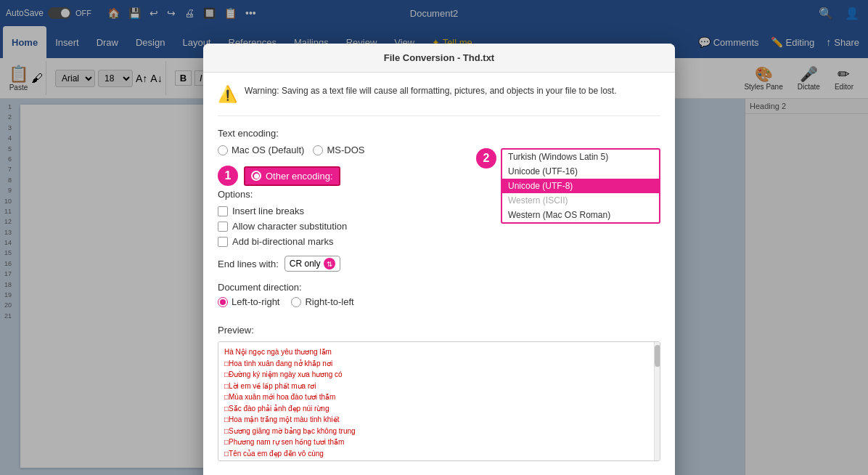 The image size is (868, 475). I want to click on options-section: Options: Insert line breaks Allow charac…, so click(341, 218).